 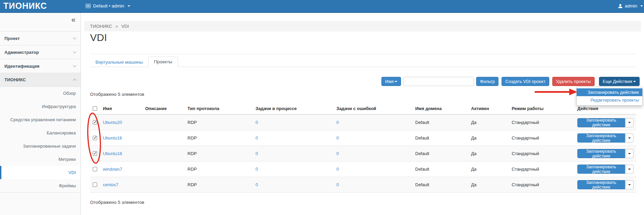 What do you see at coordinates (363, 169) in the screenshot?
I see `table-row: windows7RDP00DefaultДаСтандартныйЗаплани…` at bounding box center [363, 169].